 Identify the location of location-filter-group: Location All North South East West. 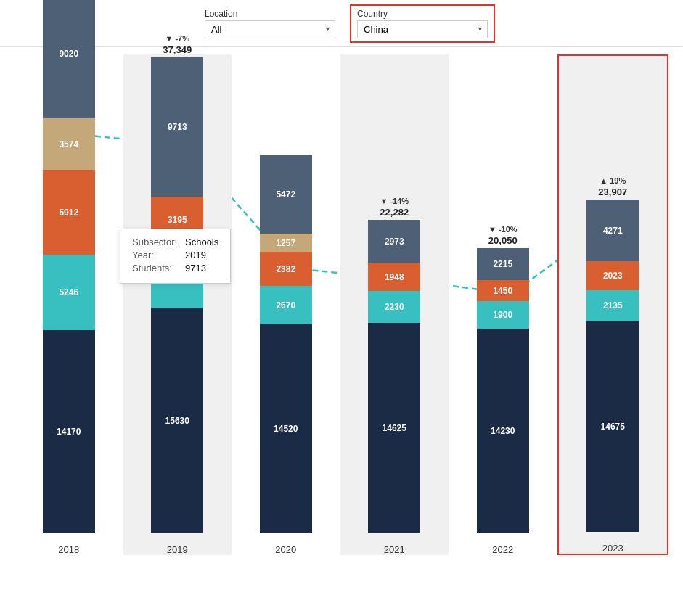
(270, 23).